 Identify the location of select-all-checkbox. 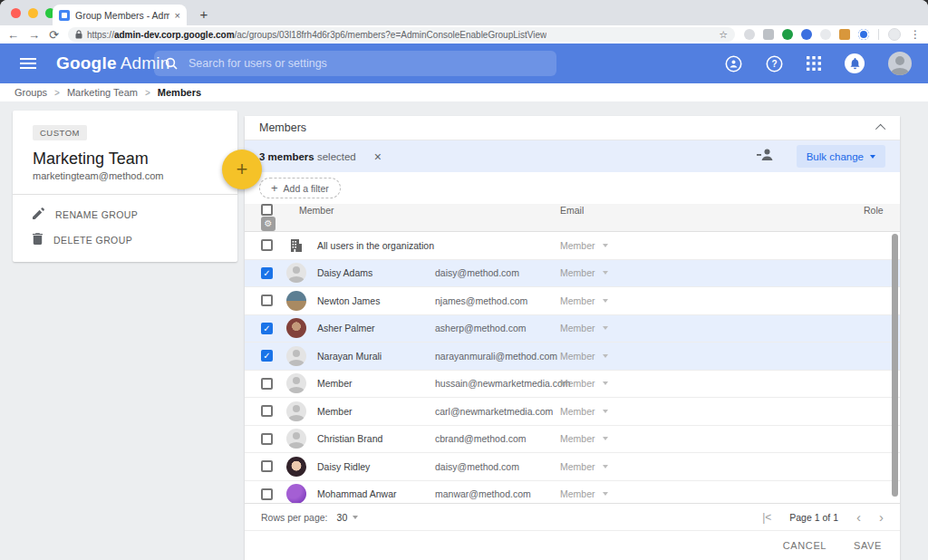
(266, 210).